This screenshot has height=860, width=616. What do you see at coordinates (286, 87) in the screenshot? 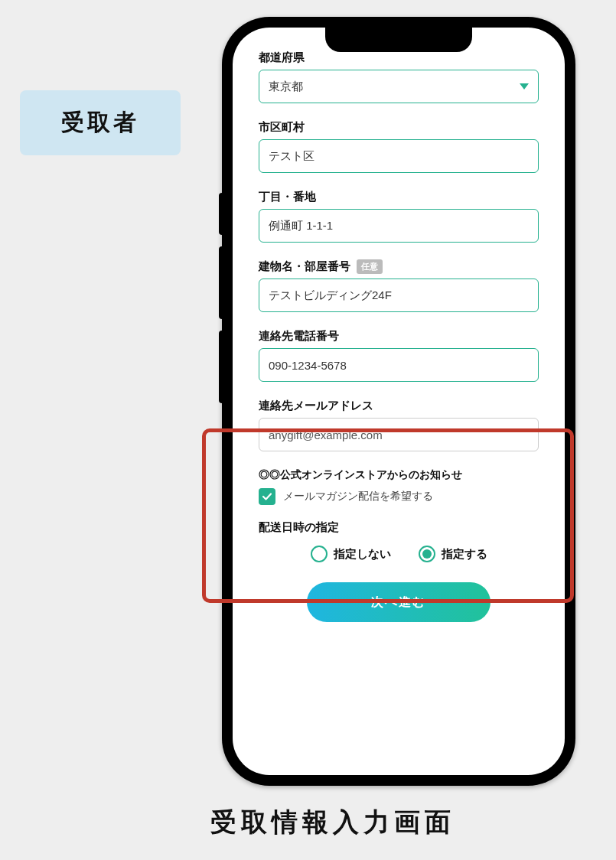
I see `select-prefecture-value: 東京都` at bounding box center [286, 87].